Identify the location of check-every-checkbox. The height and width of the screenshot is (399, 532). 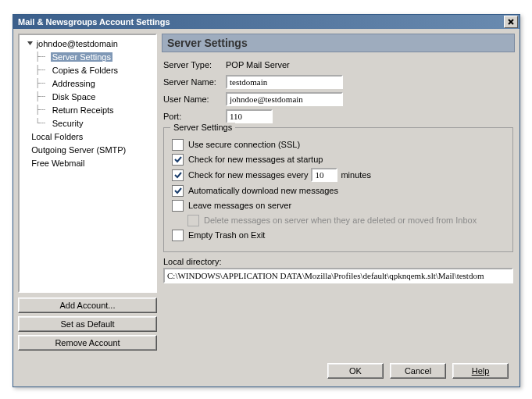
(178, 175).